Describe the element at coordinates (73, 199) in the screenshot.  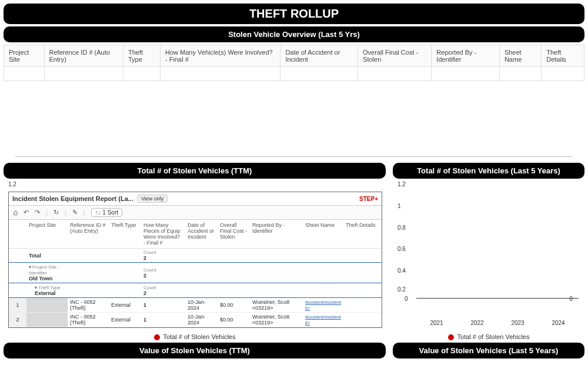
I see `report-title: Incident Stolen Equipment Report (La...` at that location.